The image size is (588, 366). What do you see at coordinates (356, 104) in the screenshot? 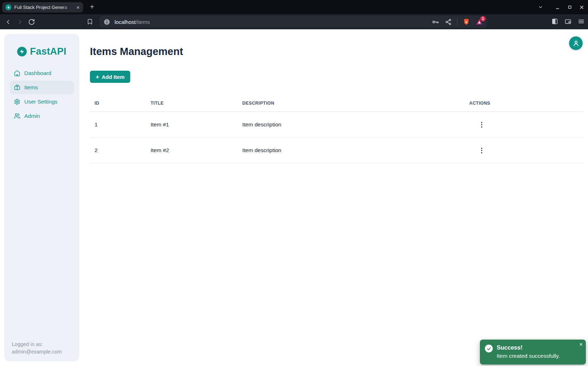
I see `column-header-description: DESCRIPTION` at bounding box center [356, 104].